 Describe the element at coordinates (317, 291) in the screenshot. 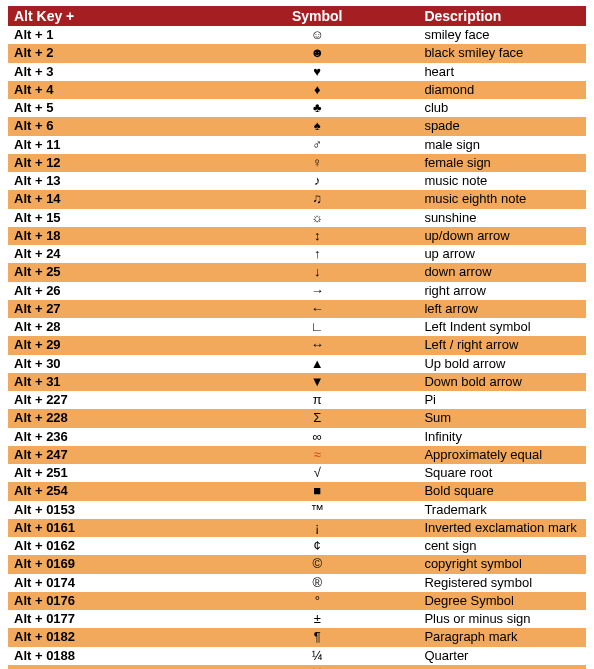

I see `cell-symbol: →` at that location.